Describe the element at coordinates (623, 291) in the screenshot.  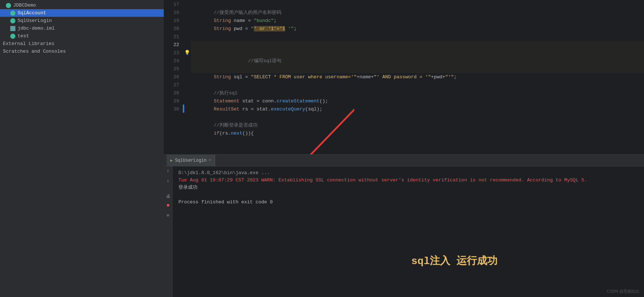
I see `watermark: CSDN @恶能比比` at that location.